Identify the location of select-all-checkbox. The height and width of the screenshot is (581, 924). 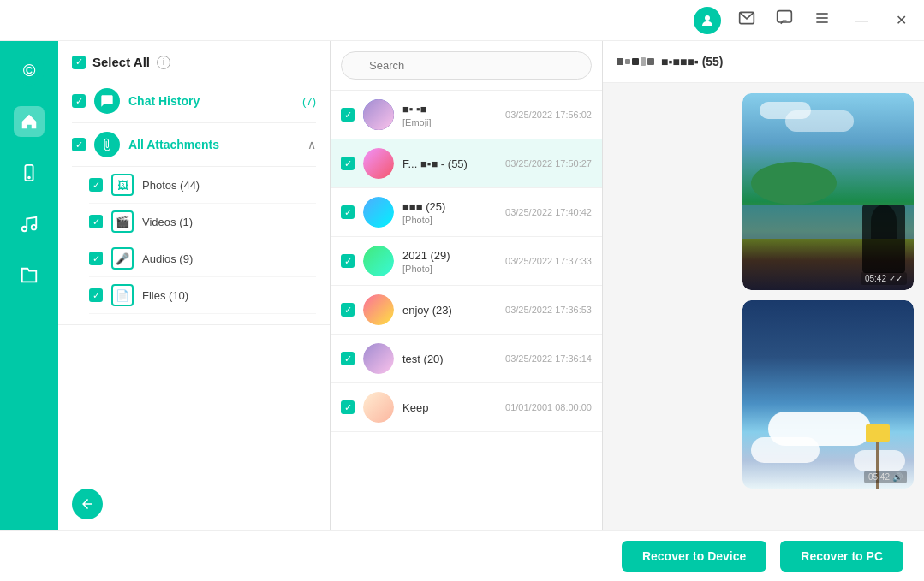
(79, 62).